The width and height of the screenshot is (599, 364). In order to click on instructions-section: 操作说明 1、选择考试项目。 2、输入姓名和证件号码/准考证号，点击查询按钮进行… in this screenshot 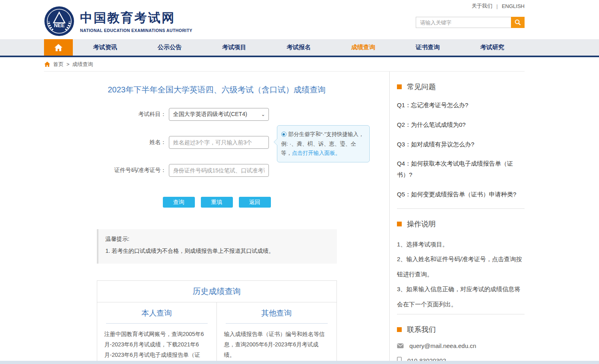, I will do `click(461, 262)`.